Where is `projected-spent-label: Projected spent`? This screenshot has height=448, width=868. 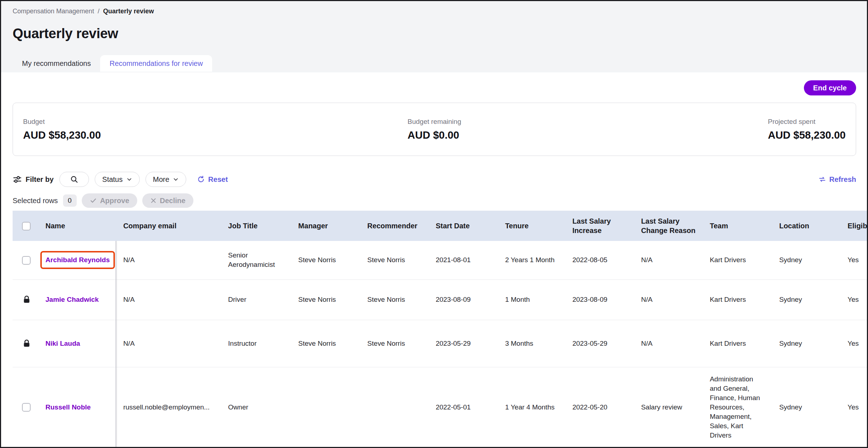 projected-spent-label: Projected spent is located at coordinates (807, 122).